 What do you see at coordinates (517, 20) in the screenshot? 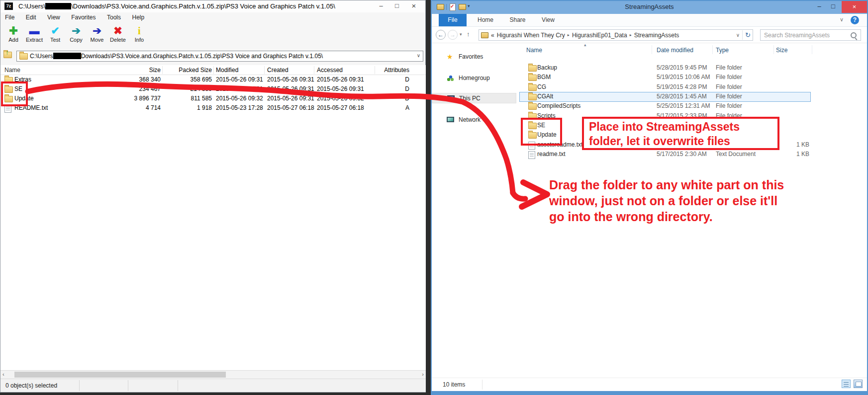
I see `tab-share: Share` at bounding box center [517, 20].